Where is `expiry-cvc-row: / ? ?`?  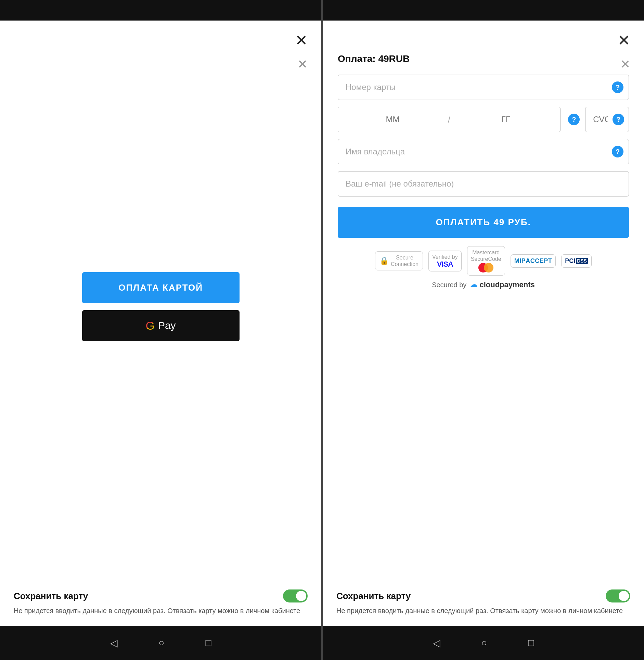 expiry-cvc-row: / ? ? is located at coordinates (483, 119).